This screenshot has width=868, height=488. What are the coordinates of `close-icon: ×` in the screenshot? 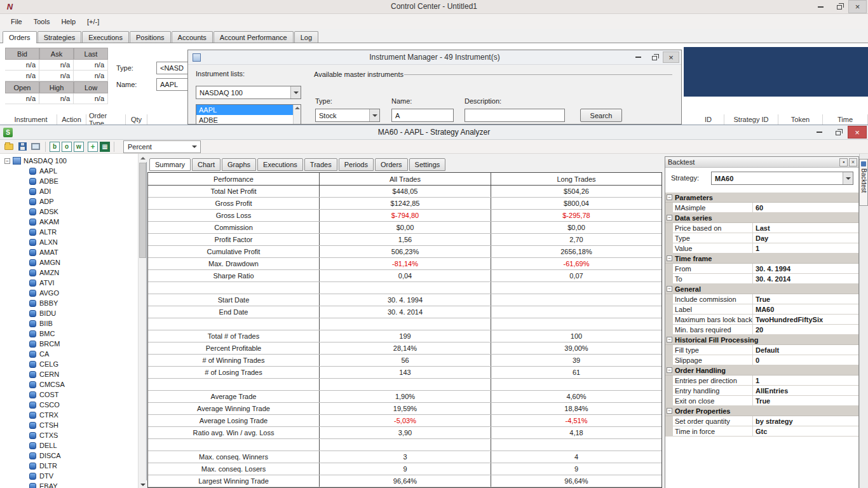 It's located at (853, 163).